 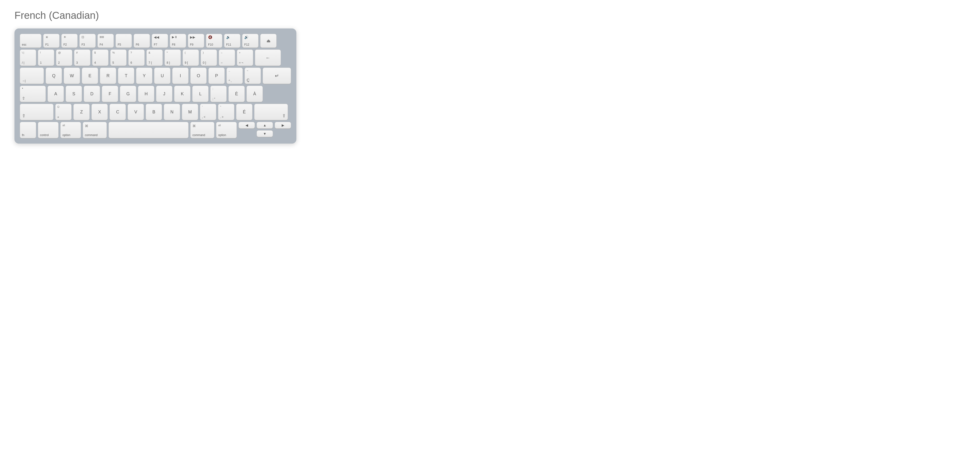 I want to click on key-period: " . >, so click(x=226, y=112).